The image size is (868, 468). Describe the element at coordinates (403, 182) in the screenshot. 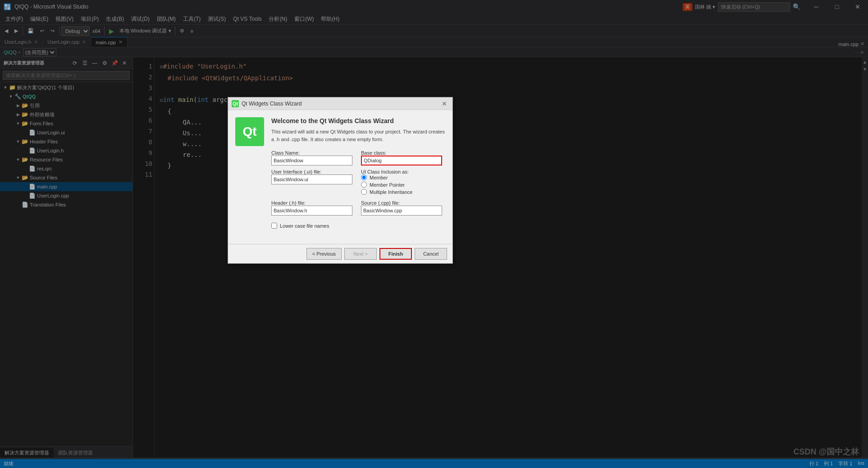

I see `ui-inclusion-group: UI Class Inclusion as: Member Member Poi…` at that location.